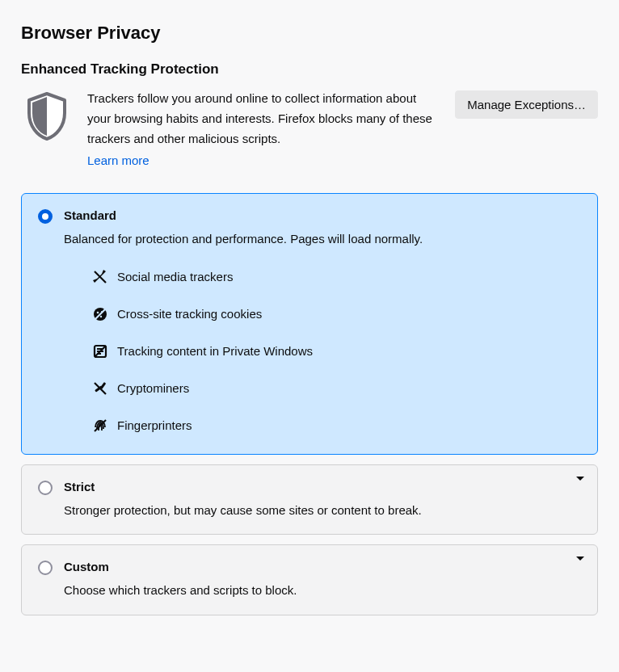  Describe the element at coordinates (310, 128) in the screenshot. I see `etp-header: Trackers follow you around online to col…` at that location.